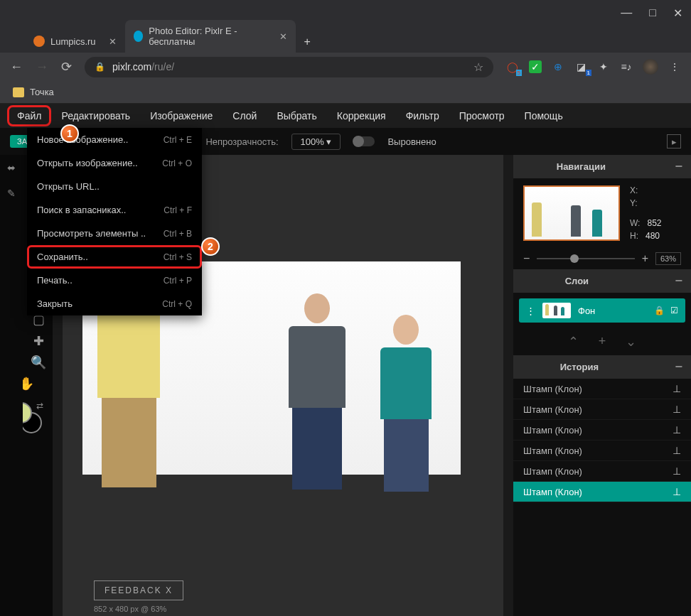 This screenshot has height=616, width=691. I want to click on aligned-toggle, so click(364, 141).